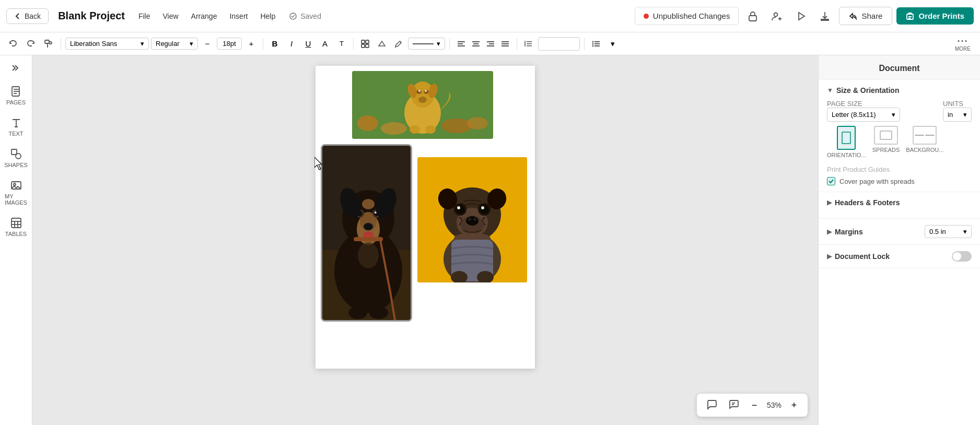 The image size is (980, 425). What do you see at coordinates (13, 44) in the screenshot?
I see `undo-button` at bounding box center [13, 44].